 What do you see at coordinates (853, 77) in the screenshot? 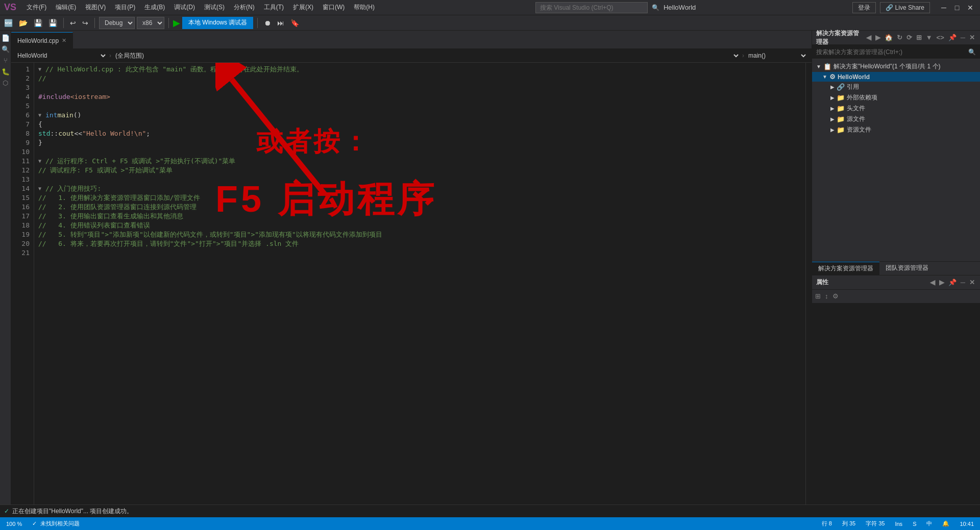
I see `tree-item-label: HelloWorld` at bounding box center [853, 77].